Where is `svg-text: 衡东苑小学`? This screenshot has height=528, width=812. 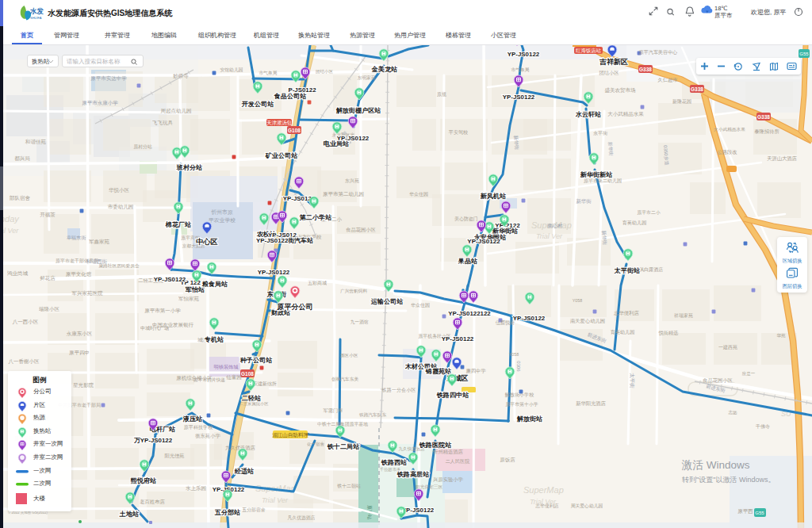
svg-text: 衡东苑小学 is located at coordinates (208, 436).